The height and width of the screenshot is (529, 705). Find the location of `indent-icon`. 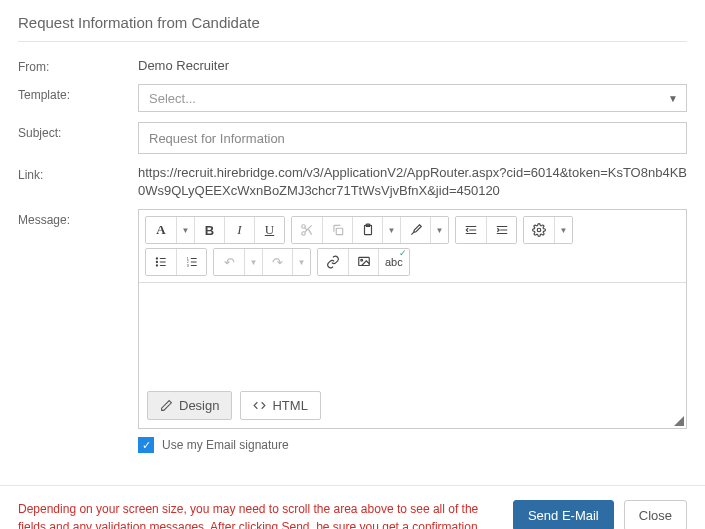

indent-icon is located at coordinates (502, 230).